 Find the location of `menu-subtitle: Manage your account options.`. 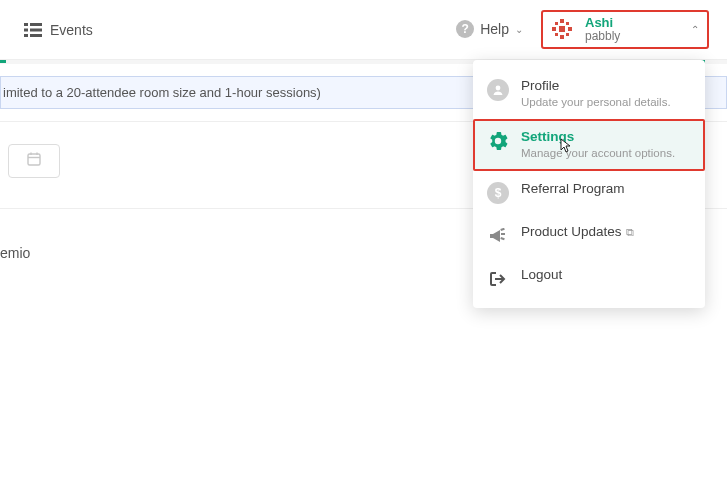

menu-subtitle: Manage your account options. is located at coordinates (598, 153).